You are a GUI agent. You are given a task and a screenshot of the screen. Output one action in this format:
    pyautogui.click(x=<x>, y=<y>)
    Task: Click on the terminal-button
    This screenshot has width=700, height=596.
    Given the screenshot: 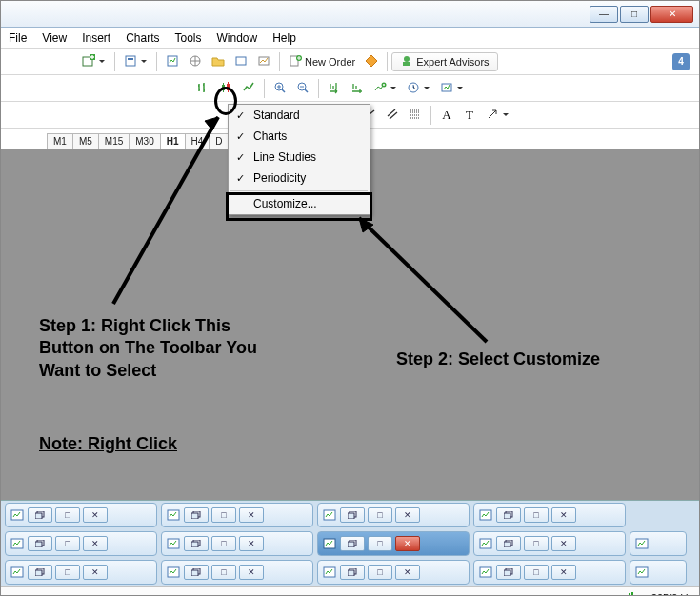 What is the action you would take?
    pyautogui.click(x=241, y=62)
    